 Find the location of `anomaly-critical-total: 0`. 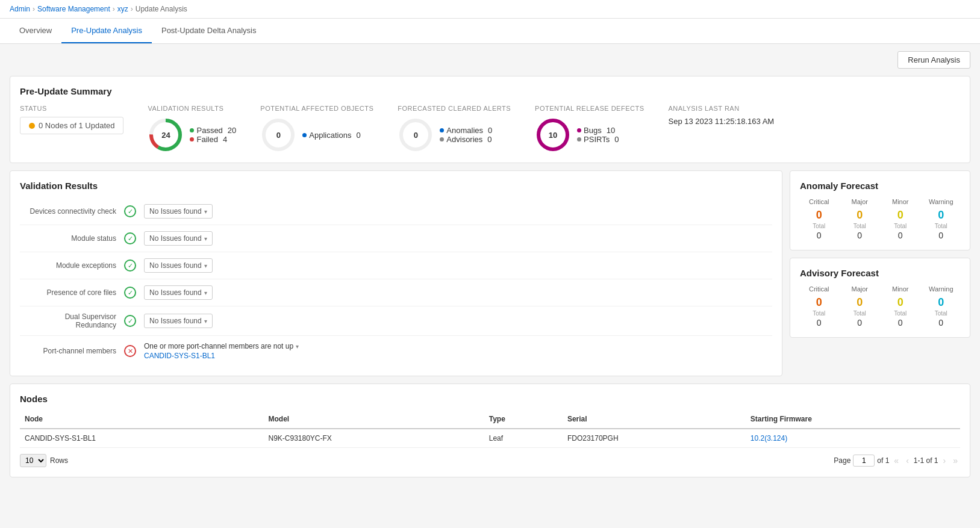

anomaly-critical-total: 0 is located at coordinates (819, 235).